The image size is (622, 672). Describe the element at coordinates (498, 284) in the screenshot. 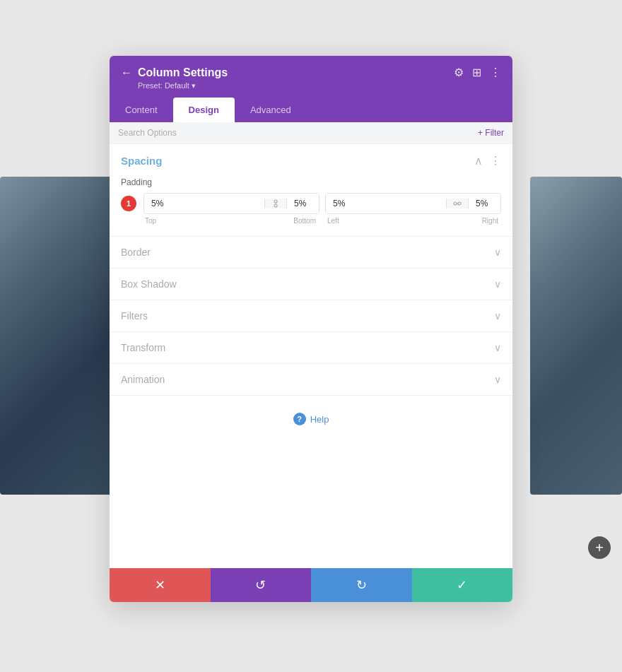

I see `box-shadow-chevron-icon: ∨` at that location.